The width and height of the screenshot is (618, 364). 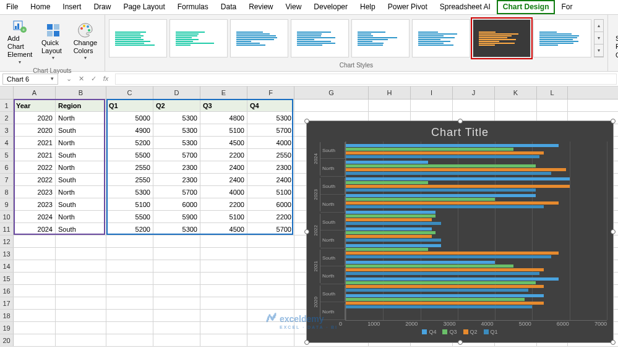 What do you see at coordinates (93, 79) in the screenshot?
I see `confirm-icon: ✓` at bounding box center [93, 79].